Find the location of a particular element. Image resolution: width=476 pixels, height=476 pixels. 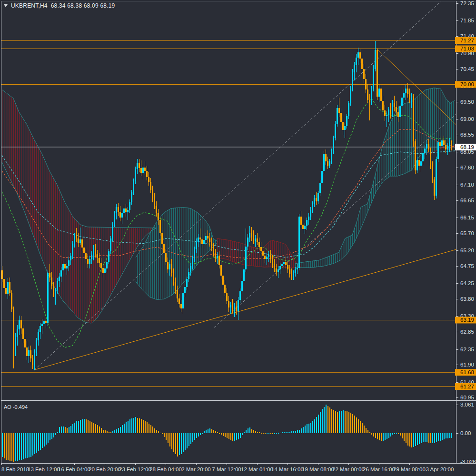

price-tick-label: 63.80 is located at coordinates (467, 299).